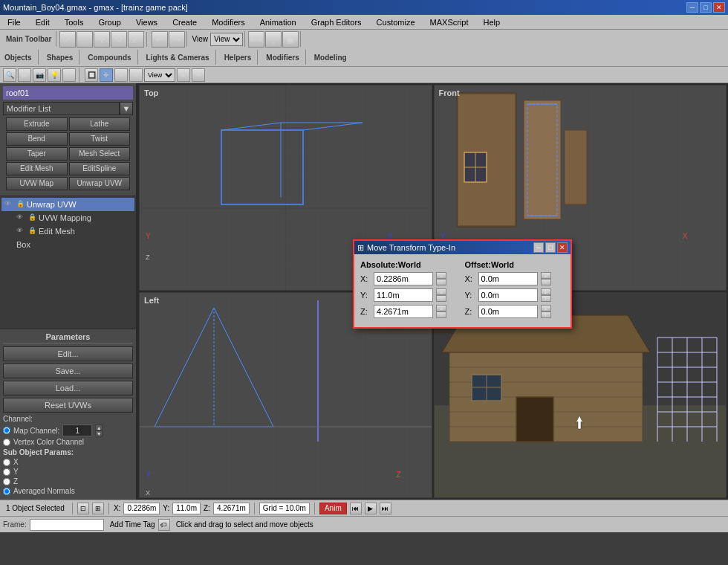 The image size is (728, 565). I want to click on prev-frame-btn: ⏮, so click(356, 508).